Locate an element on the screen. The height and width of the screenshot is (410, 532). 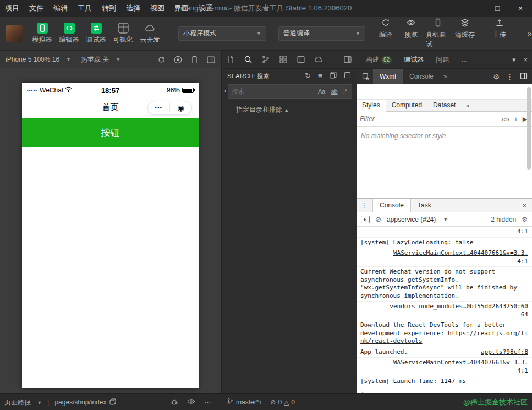
console-settings-icon: ⚙ is located at coordinates (525, 220).